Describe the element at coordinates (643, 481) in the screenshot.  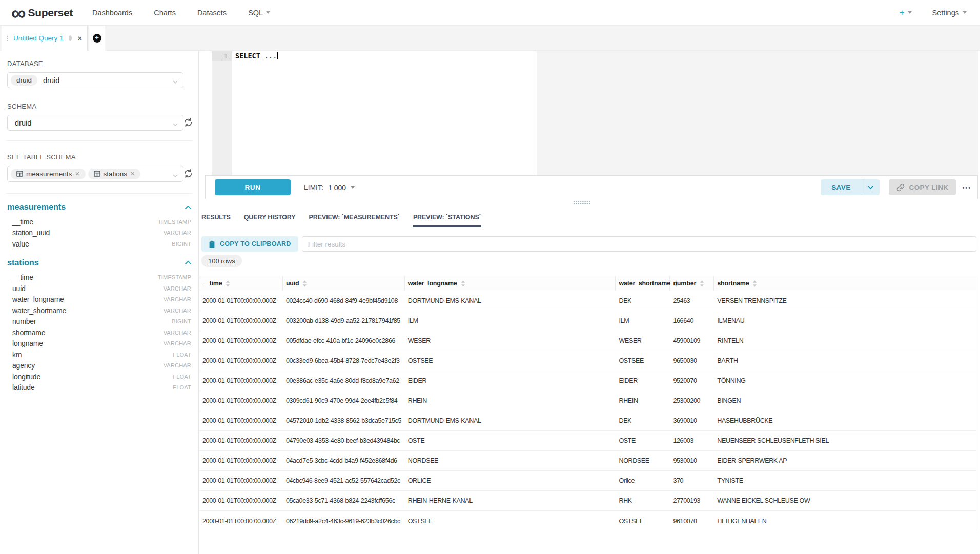
I see `table-cell: Orlice` at that location.